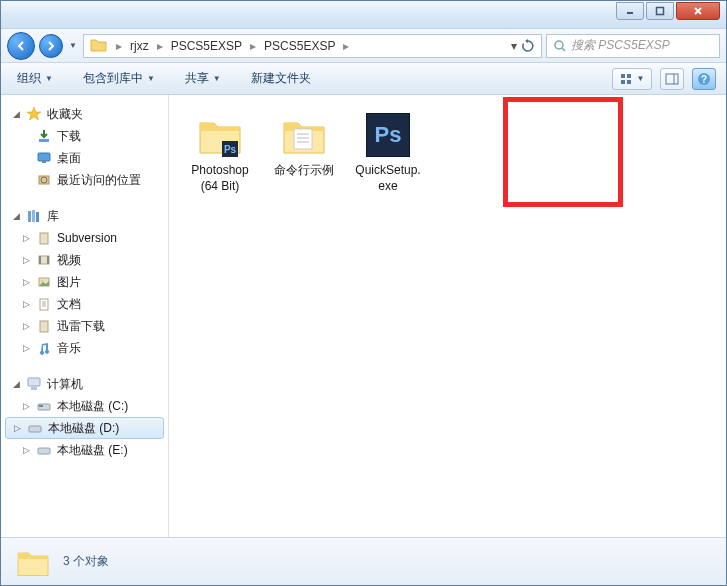  I want to click on forward-button, so click(51, 46).